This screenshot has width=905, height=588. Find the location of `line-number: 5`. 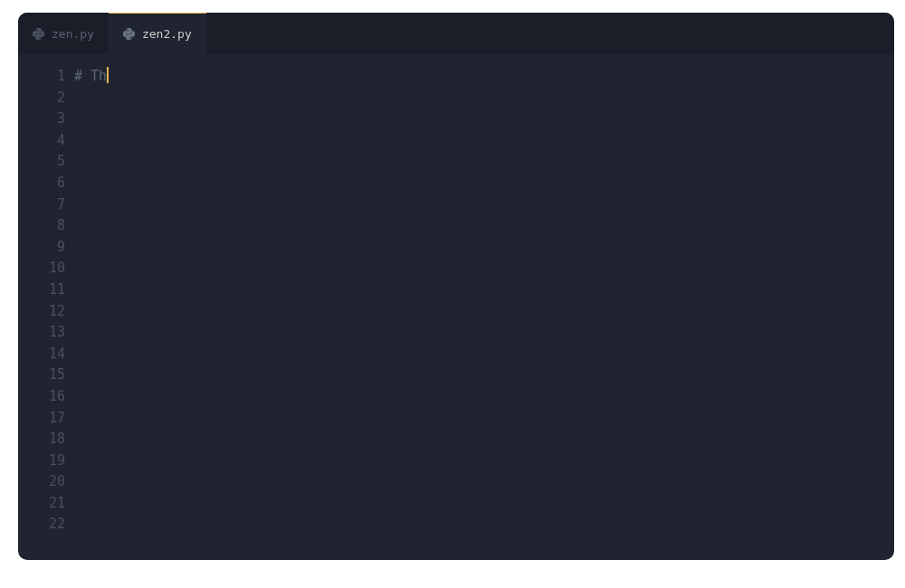

line-number: 5 is located at coordinates (42, 162).